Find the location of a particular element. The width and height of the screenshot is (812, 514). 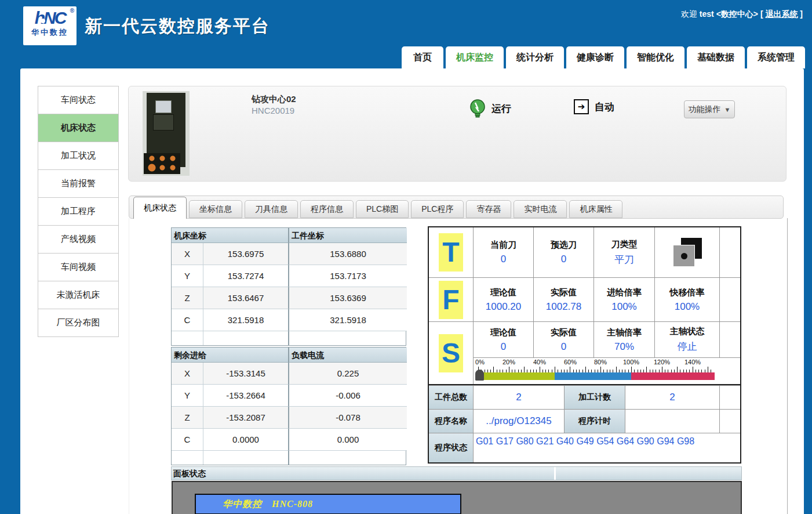

spindle-override-value: 70% is located at coordinates (624, 347).